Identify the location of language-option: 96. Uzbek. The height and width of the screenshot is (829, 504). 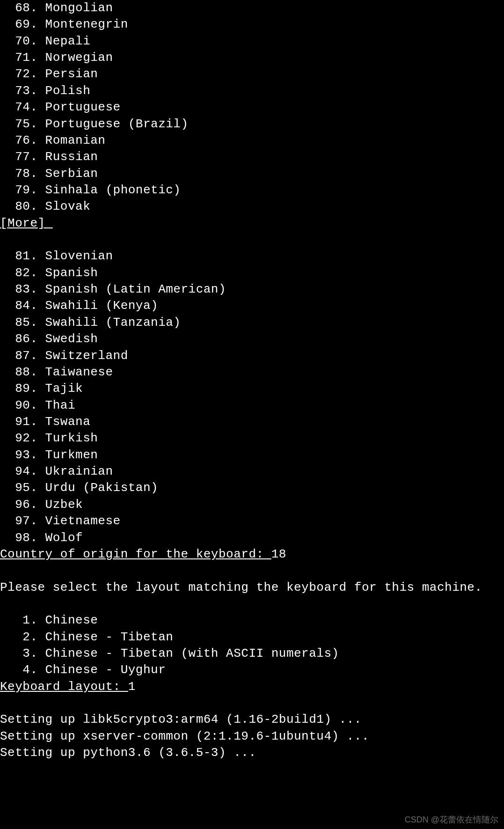
(252, 505).